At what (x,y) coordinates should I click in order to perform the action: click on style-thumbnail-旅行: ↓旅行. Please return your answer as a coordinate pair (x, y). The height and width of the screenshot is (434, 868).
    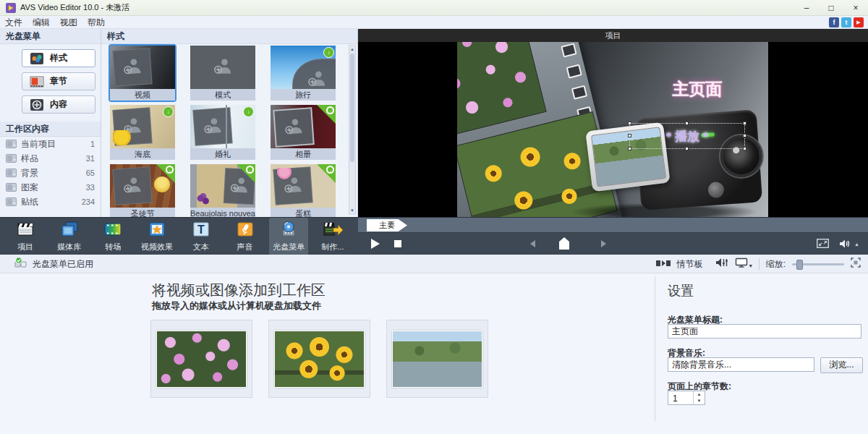
    Looking at the image, I should click on (303, 73).